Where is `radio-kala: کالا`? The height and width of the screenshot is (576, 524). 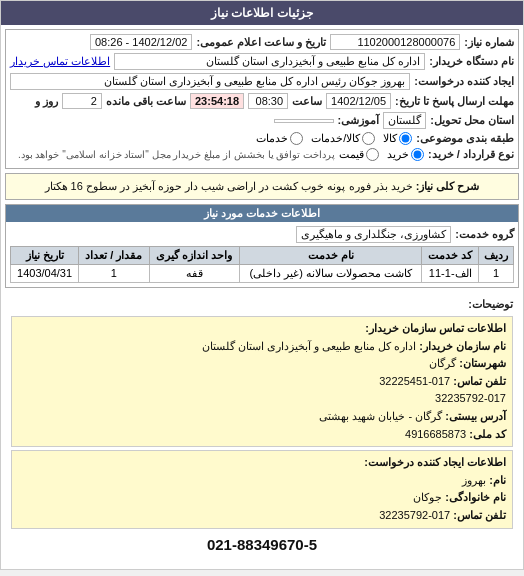
radio-kala: کالا is located at coordinates (398, 138).